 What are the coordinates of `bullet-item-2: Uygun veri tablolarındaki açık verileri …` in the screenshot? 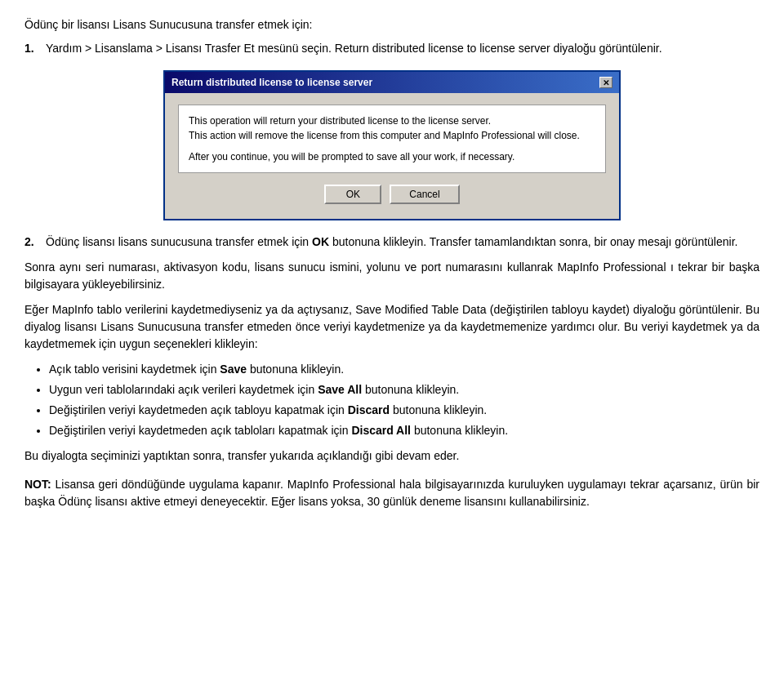 It's located at (404, 390).